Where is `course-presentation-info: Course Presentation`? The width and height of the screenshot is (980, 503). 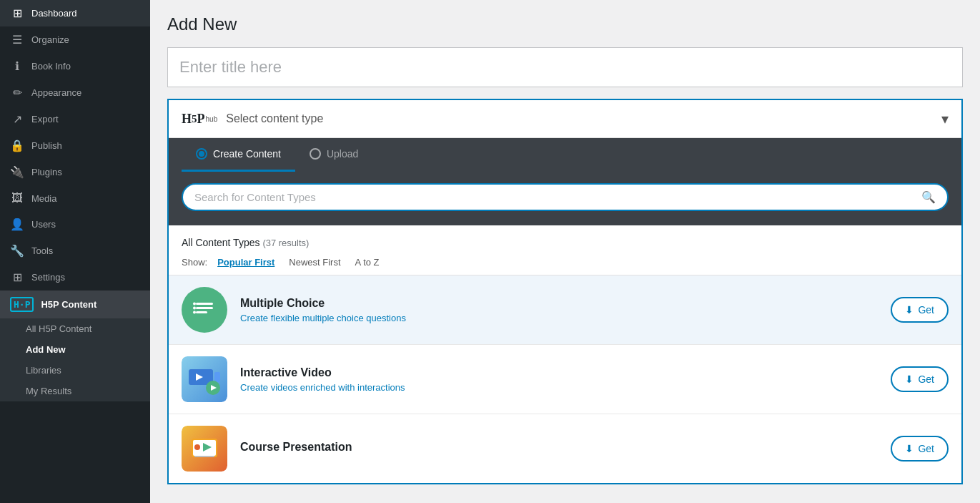
course-presentation-info: Course Presentation is located at coordinates (559, 449).